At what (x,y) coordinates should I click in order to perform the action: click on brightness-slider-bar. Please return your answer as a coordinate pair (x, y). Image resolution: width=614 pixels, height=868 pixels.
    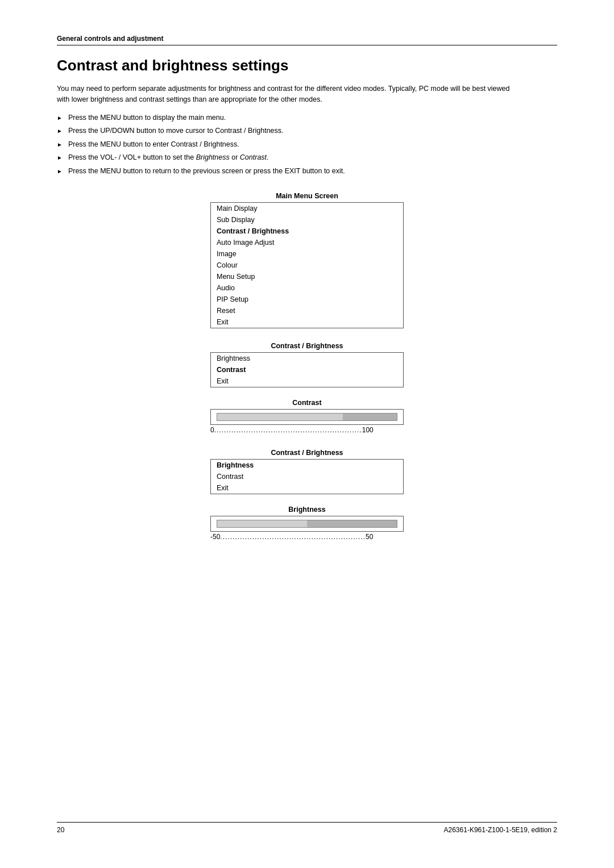
    Looking at the image, I should click on (307, 524).